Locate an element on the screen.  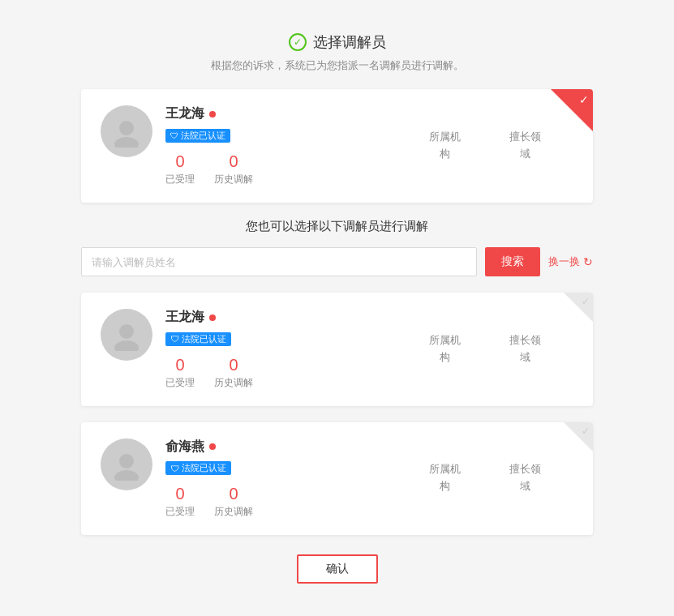
corner-check-icon: ✓ is located at coordinates (584, 100).